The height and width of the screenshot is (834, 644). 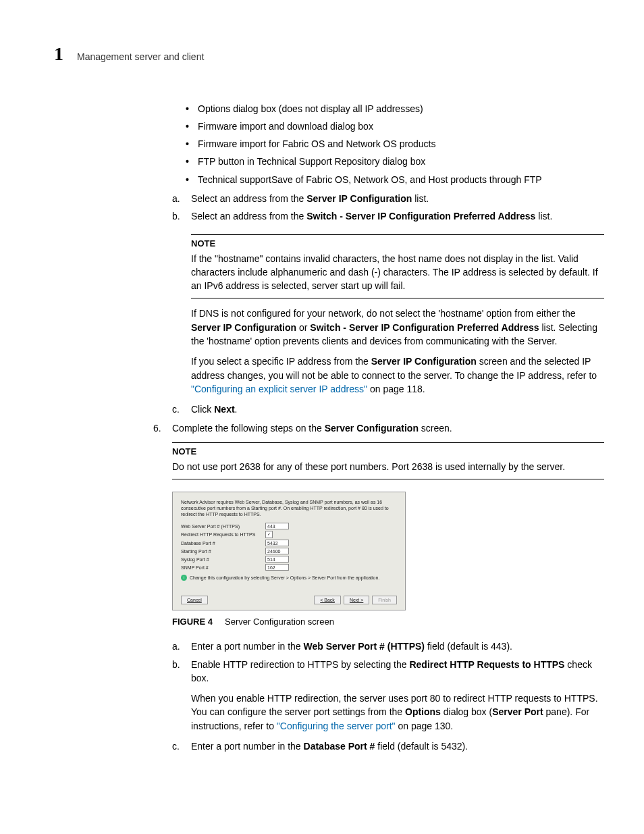 I want to click on step-a: a. Select an address from the Server IP …, so click(x=388, y=199).